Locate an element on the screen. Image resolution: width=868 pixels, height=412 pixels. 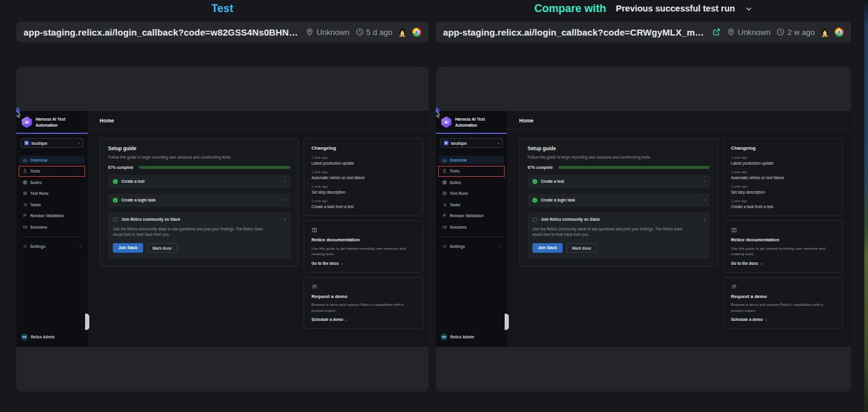
chevron-down-icon: › is located at coordinates (285, 220).